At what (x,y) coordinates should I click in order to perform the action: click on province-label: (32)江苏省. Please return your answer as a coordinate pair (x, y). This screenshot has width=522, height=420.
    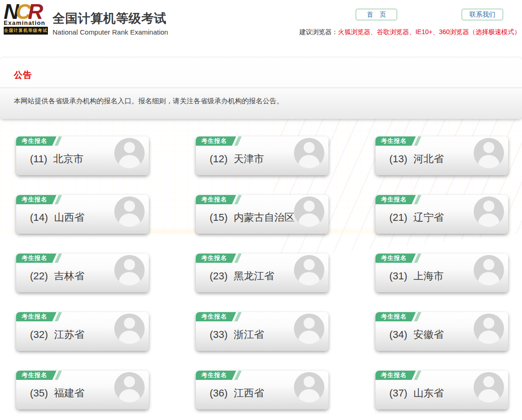
    Looking at the image, I should click on (57, 335).